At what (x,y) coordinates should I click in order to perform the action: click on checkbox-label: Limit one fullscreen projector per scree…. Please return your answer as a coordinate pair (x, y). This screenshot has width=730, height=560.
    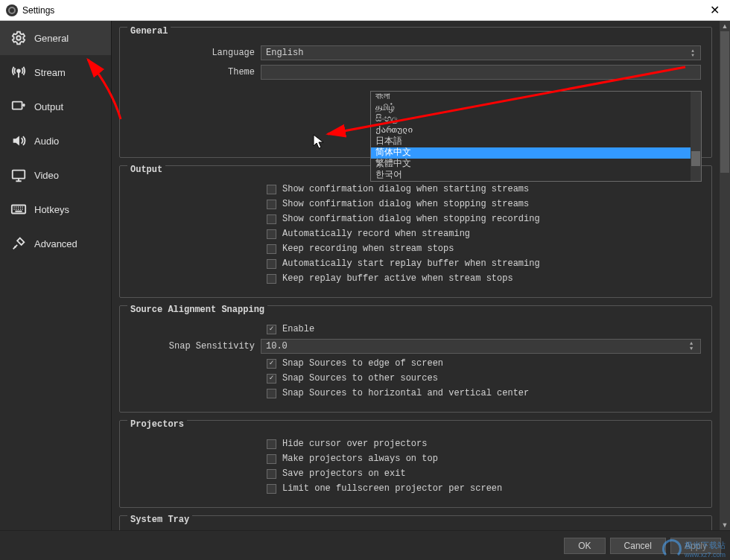
    Looking at the image, I should click on (392, 489).